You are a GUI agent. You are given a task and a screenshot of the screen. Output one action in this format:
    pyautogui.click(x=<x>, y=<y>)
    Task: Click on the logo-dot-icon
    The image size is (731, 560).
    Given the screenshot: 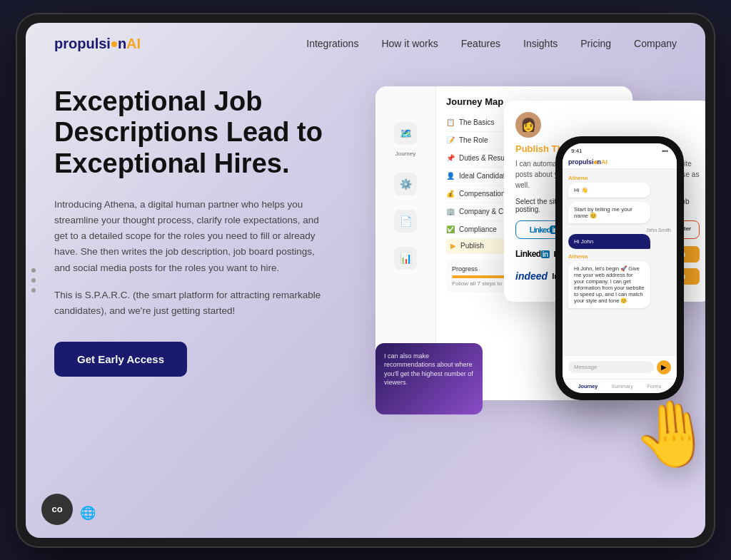 What is the action you would take?
    pyautogui.click(x=114, y=44)
    